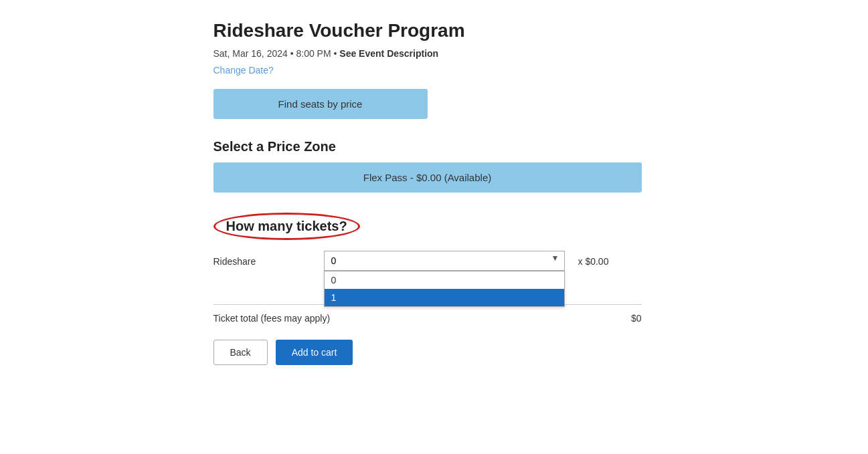 This screenshot has width=868, height=454. Describe the element at coordinates (313, 53) in the screenshot. I see `event-time: 8:00 PM` at that location.